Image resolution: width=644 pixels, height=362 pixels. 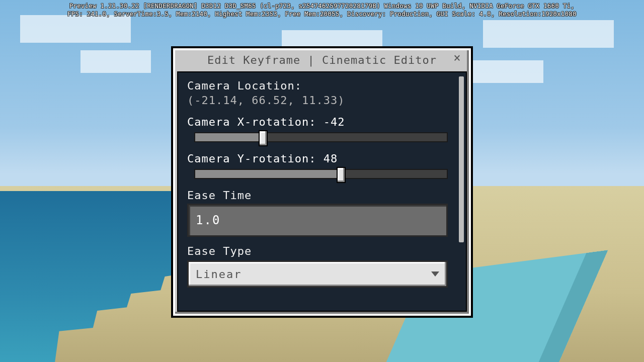 What do you see at coordinates (461, 159) in the screenshot?
I see `scrollbar-thumb` at bounding box center [461, 159].